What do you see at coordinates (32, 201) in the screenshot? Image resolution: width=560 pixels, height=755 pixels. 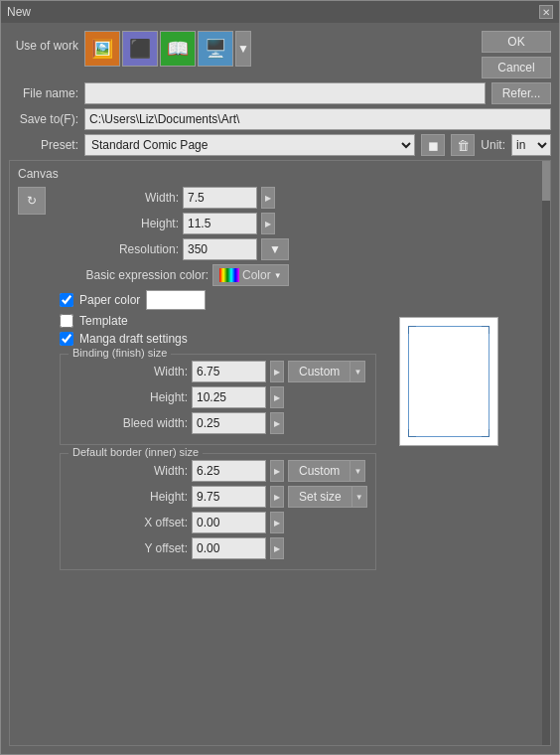 I see `rotate-button: ↻` at bounding box center [32, 201].